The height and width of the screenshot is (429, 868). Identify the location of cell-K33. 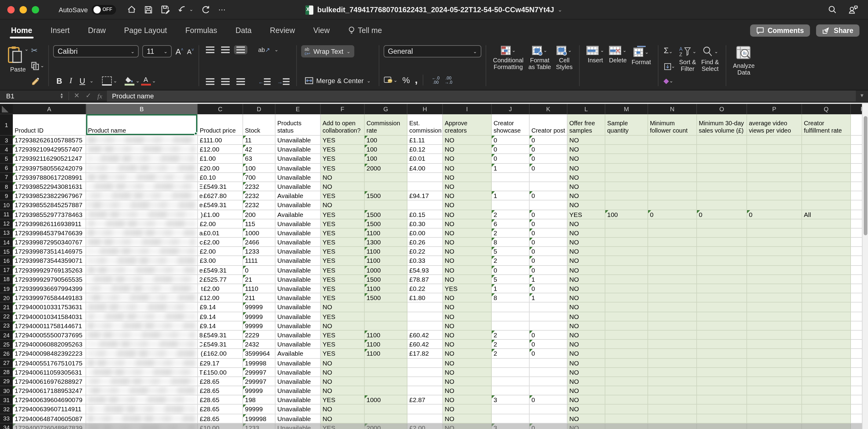
(549, 419).